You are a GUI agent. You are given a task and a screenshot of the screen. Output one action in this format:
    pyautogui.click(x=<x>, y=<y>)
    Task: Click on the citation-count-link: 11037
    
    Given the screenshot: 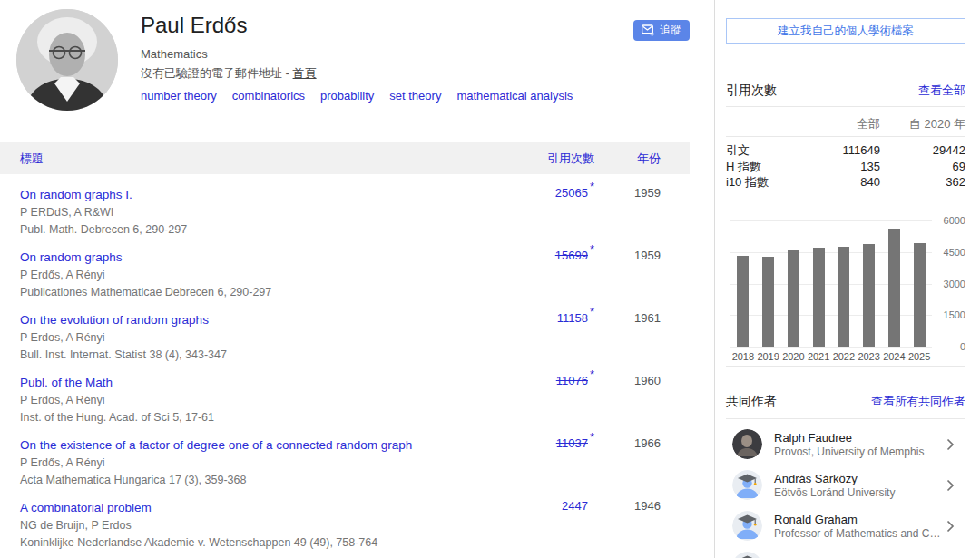 What is the action you would take?
    pyautogui.click(x=572, y=443)
    